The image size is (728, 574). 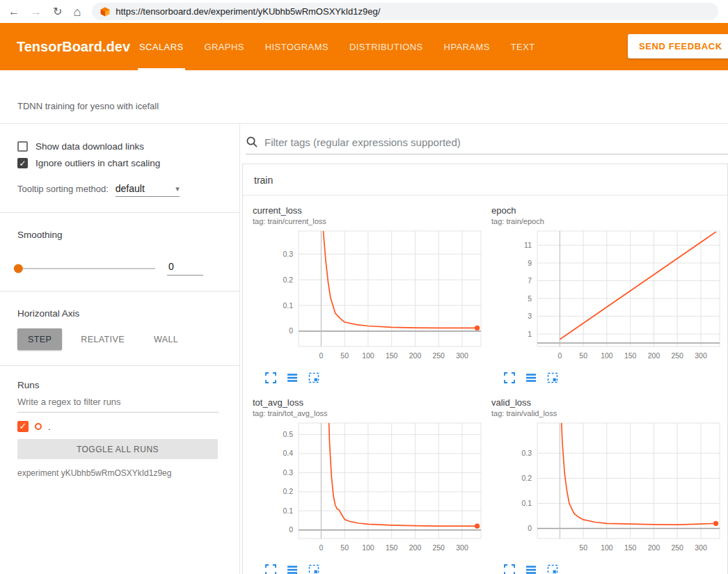 What do you see at coordinates (18, 269) in the screenshot?
I see `slider-thumb` at bounding box center [18, 269].